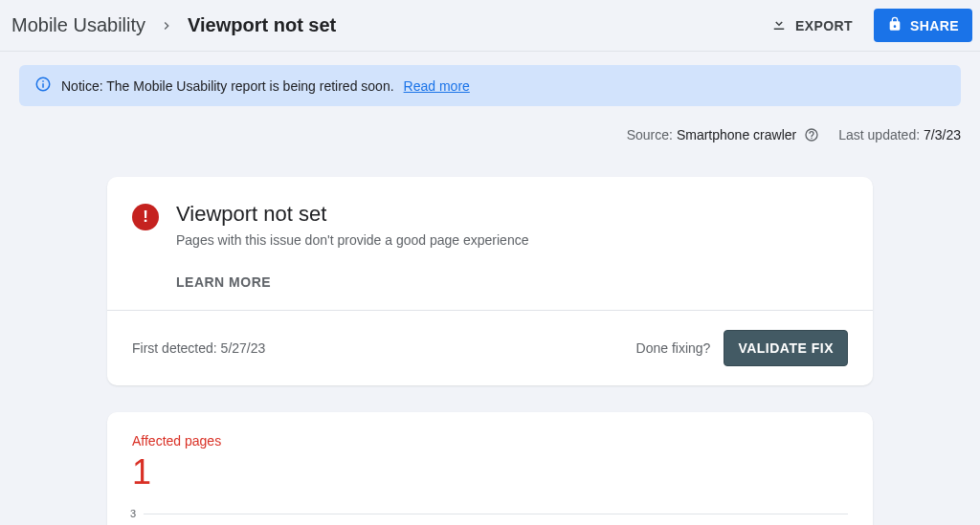 The image size is (980, 525). Describe the element at coordinates (923, 25) in the screenshot. I see `share-button: SHARE` at that location.